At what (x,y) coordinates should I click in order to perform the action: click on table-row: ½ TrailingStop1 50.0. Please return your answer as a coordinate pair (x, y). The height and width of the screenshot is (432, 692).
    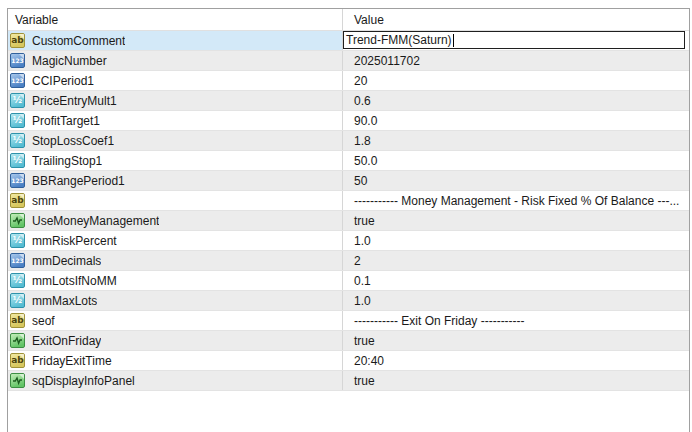
    Looking at the image, I should click on (348, 161).